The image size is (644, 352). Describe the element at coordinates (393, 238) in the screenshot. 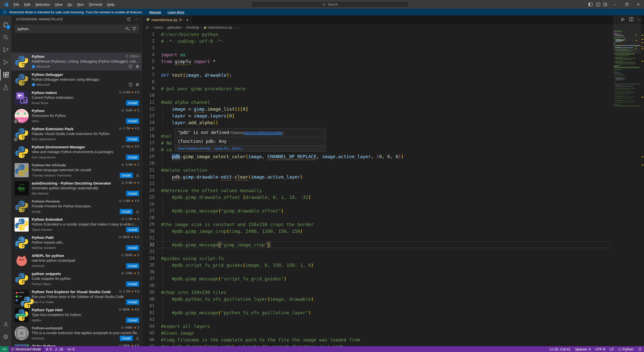

I see `code-line: 31` at that location.